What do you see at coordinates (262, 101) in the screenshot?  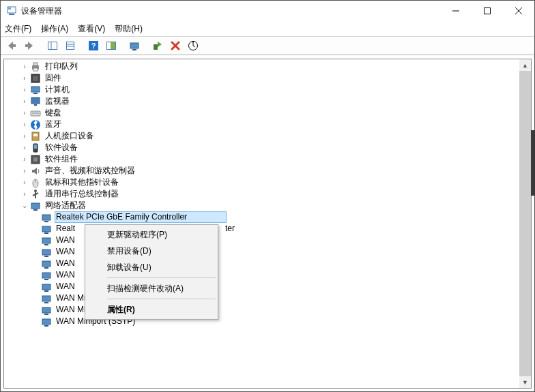 I see `category-monitor: ›监视器` at bounding box center [262, 101].